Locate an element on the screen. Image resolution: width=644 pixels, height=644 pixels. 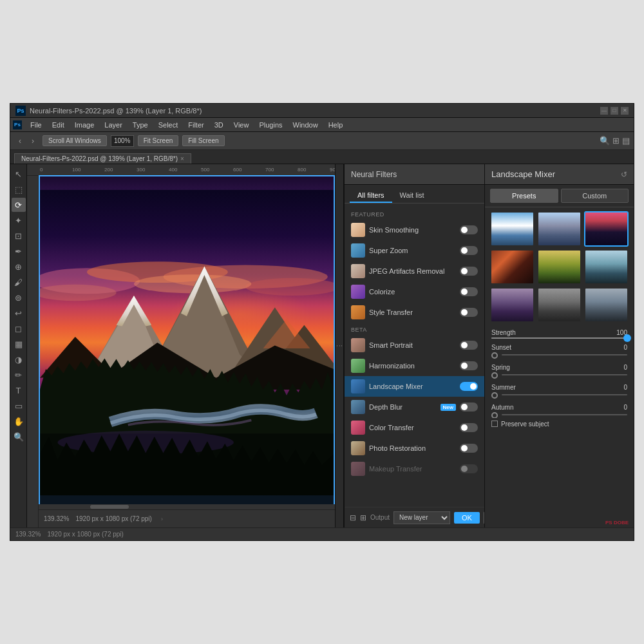
scrollbar-thumb-h is located at coordinates (109, 507).